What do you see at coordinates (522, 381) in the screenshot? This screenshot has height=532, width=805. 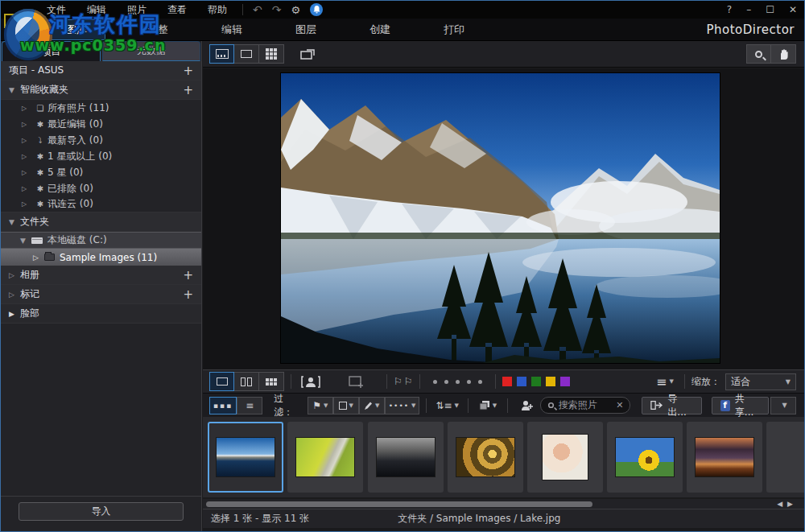 I see `color-label-blue` at bounding box center [522, 381].